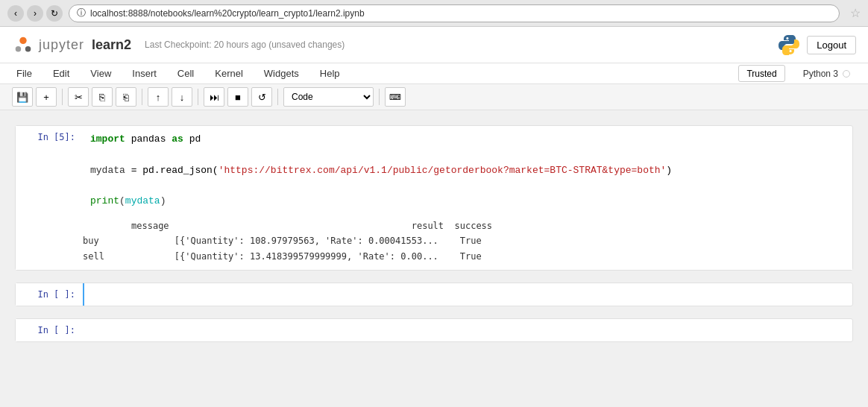 Image resolution: width=868 pixels, height=407 pixels. Describe the element at coordinates (789, 45) in the screenshot. I see `python-logo-icon` at that location.